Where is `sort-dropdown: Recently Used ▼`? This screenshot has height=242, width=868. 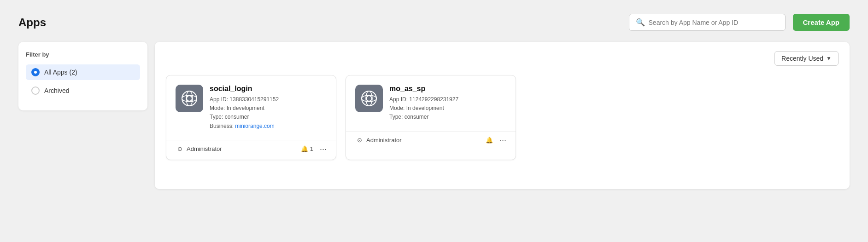 sort-dropdown: Recently Used ▼ is located at coordinates (806, 58).